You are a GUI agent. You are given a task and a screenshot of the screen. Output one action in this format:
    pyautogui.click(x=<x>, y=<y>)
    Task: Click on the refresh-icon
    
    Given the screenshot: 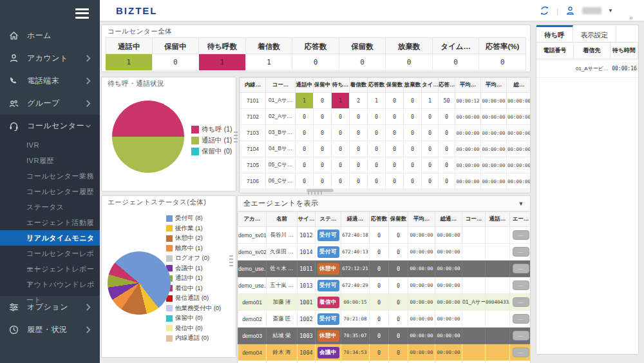 What is the action you would take?
    pyautogui.click(x=545, y=10)
    